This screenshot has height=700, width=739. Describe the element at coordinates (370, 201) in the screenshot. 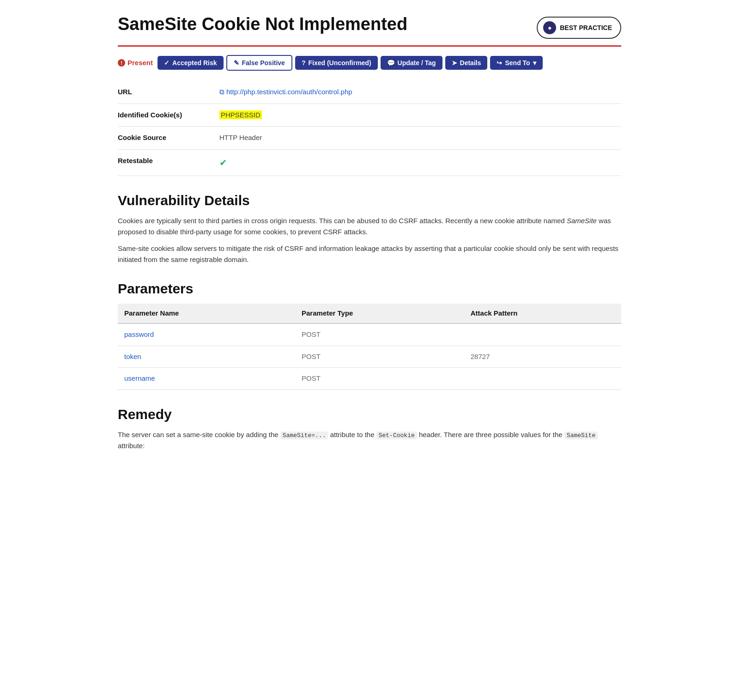

I see `vulnerability-title: Vulnerability Details` at that location.